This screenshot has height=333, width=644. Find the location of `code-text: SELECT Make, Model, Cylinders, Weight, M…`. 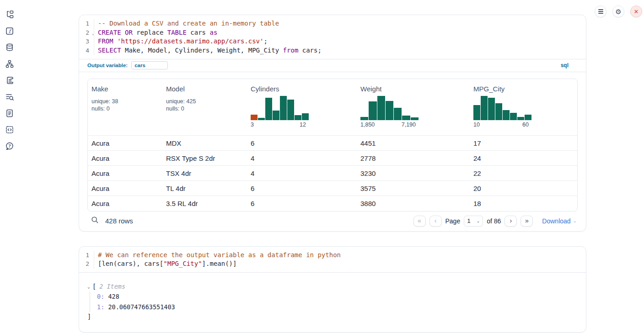

code-text: SELECT Make, Model, Cylinders, Weight, M… is located at coordinates (209, 51).